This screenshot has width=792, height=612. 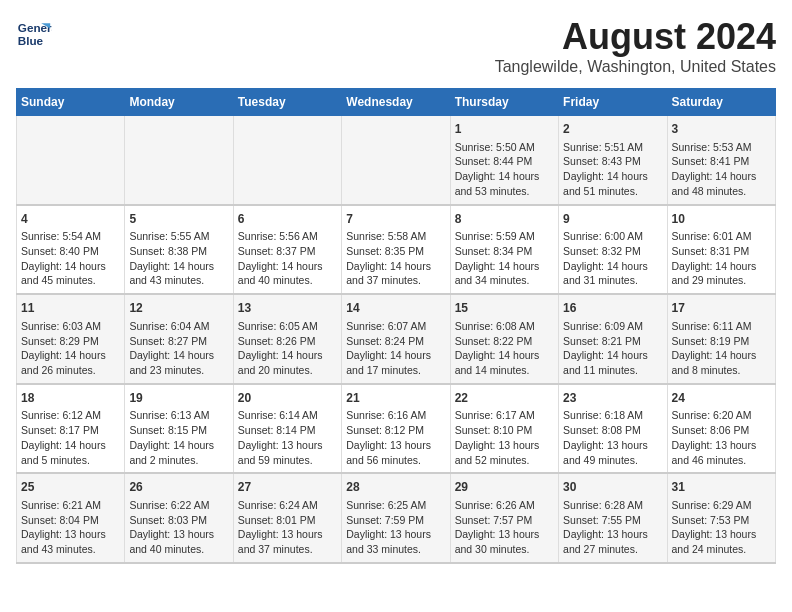 What do you see at coordinates (396, 160) in the screenshot?
I see `week-row-1: 1Sunrise: 5:50 AMSunset: 8:44 PMDaylight…` at bounding box center [396, 160].